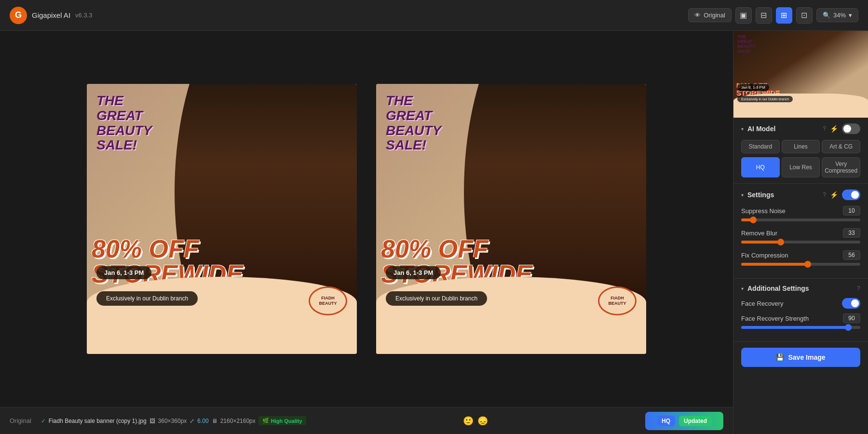 This screenshot has height=434, width=868. What do you see at coordinates (763, 211) in the screenshot?
I see `suppress-noise-label: Suppress Noise` at bounding box center [763, 211].